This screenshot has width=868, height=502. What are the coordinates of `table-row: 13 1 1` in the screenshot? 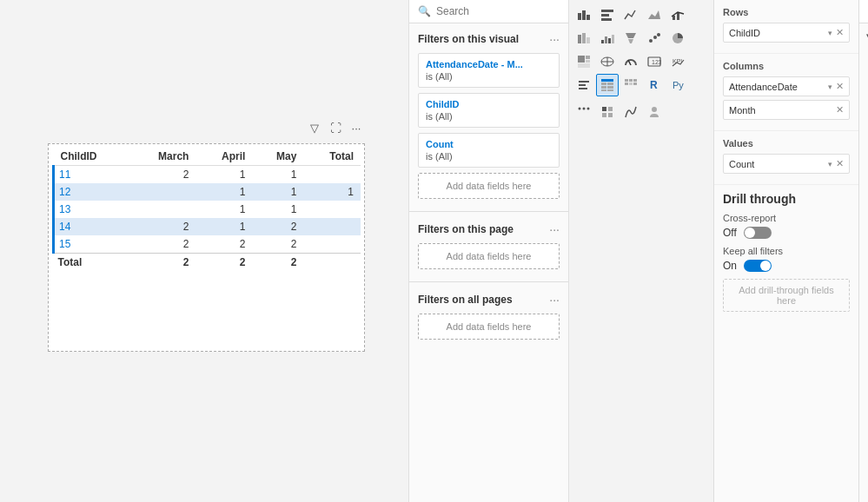 It's located at (208, 209).